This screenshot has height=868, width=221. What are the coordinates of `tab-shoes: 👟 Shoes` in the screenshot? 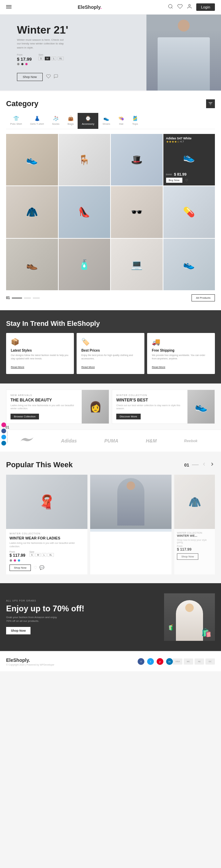 It's located at (106, 121).